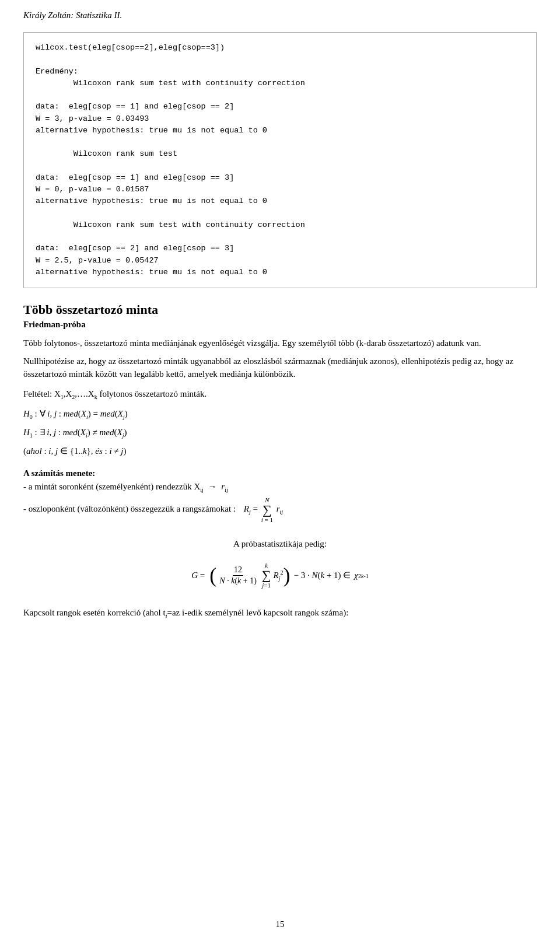 The height and width of the screenshot is (941, 560). I want to click on chi-distribution: χ2k-1, so click(361, 575).